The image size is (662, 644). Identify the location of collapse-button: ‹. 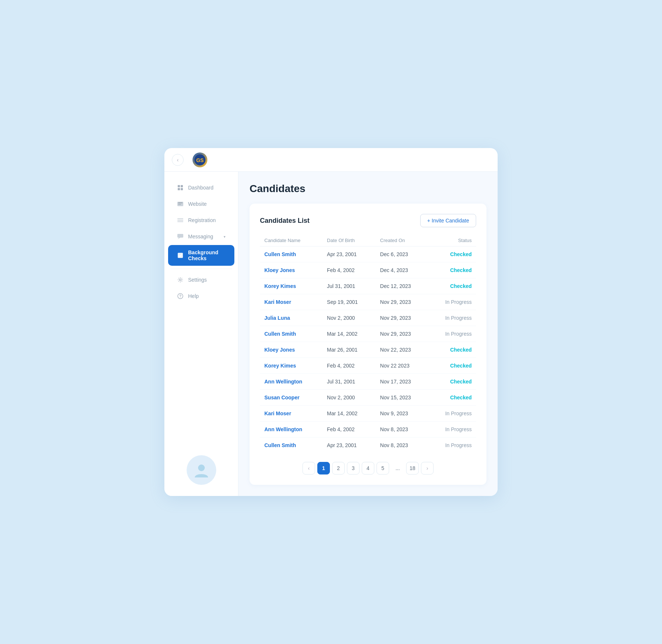
(178, 160).